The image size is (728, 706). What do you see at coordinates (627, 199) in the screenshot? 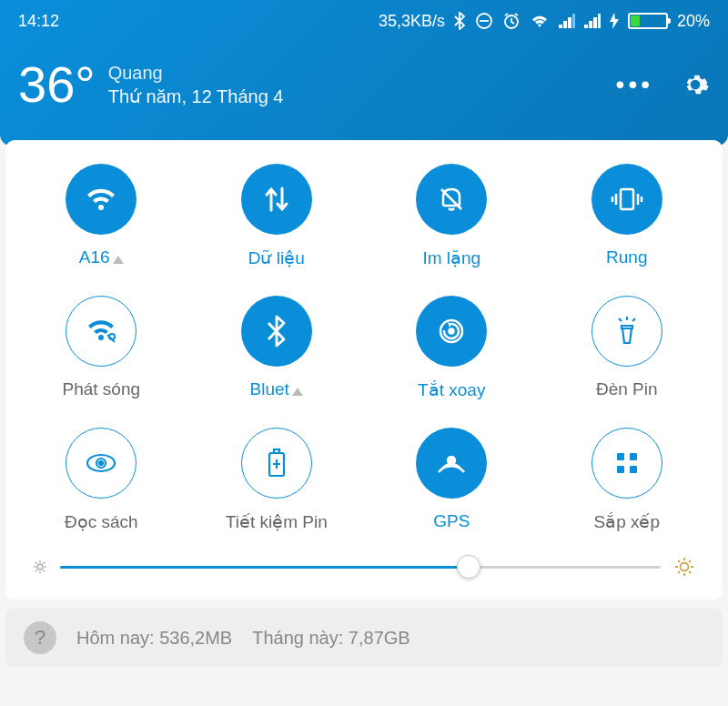
I see `vibrate-tile-icon` at bounding box center [627, 199].